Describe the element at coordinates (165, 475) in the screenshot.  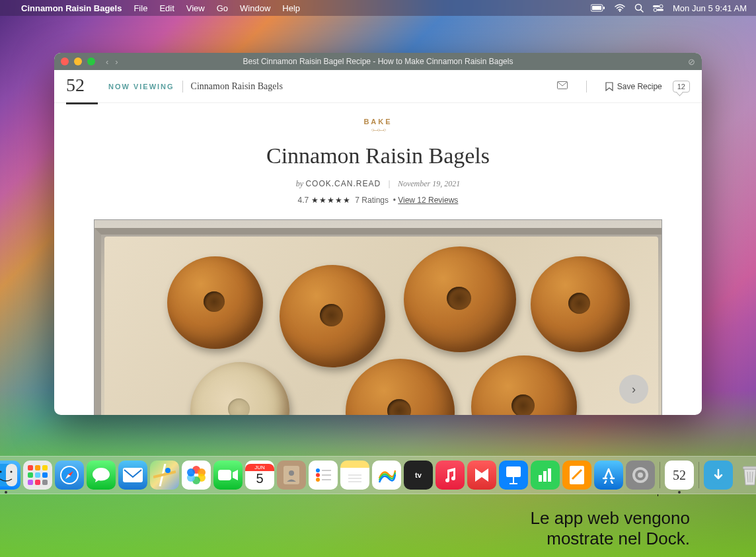
I see `dock-maps-icon` at that location.